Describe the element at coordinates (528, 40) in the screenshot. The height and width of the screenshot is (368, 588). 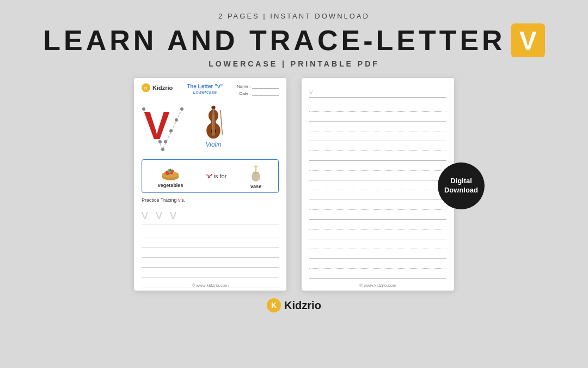
I see `letter-badge: V` at that location.